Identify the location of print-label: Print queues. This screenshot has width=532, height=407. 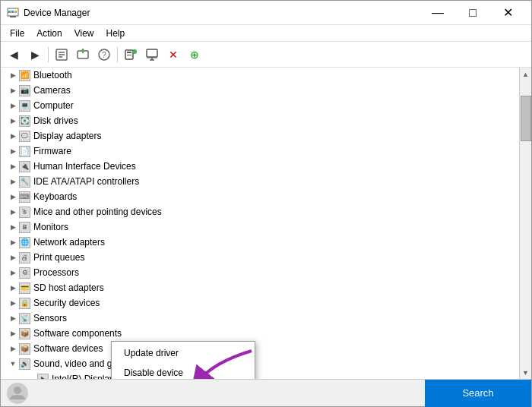
(59, 257).